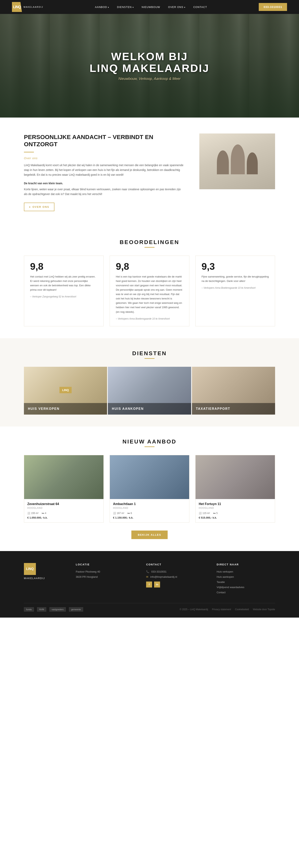 The width and height of the screenshot is (299, 868). I want to click on partner-vastgoeders: vastgoeders, so click(58, 609).